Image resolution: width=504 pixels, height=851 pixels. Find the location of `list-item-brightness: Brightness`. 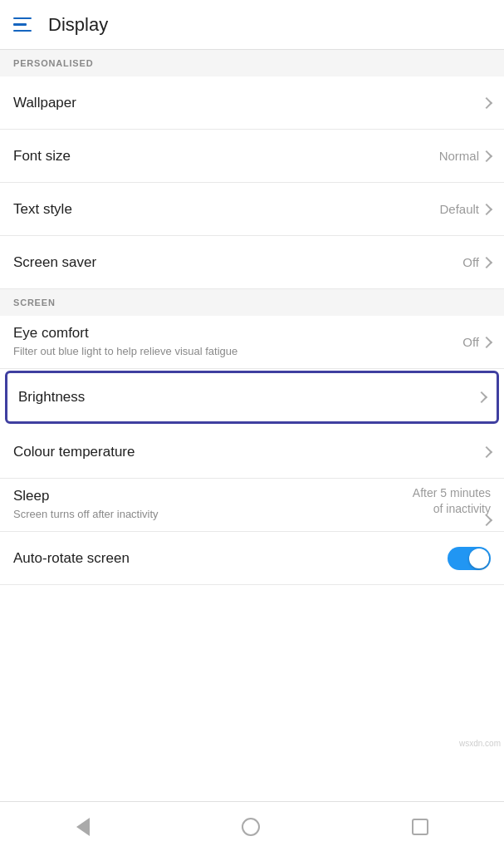

list-item-brightness: Brightness is located at coordinates (252, 397).